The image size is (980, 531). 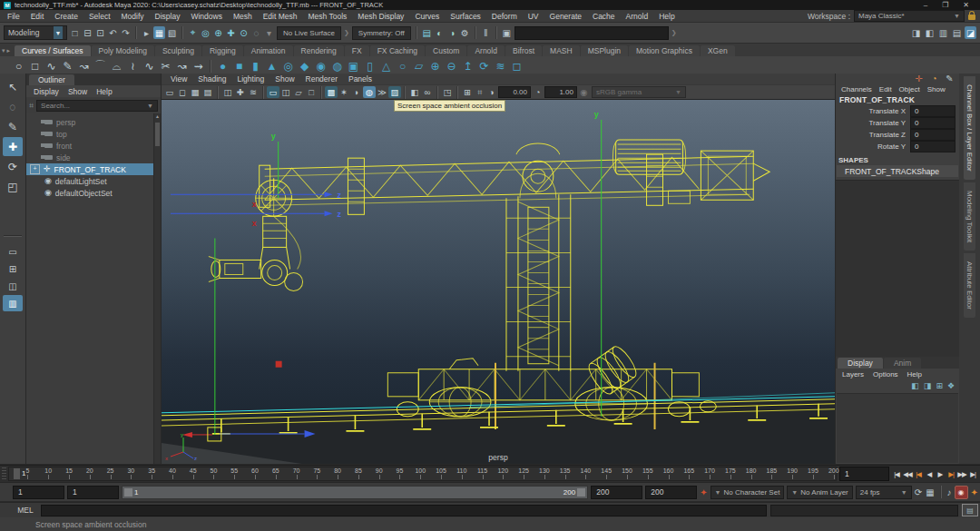 I want to click on menu-select: Select, so click(x=100, y=16).